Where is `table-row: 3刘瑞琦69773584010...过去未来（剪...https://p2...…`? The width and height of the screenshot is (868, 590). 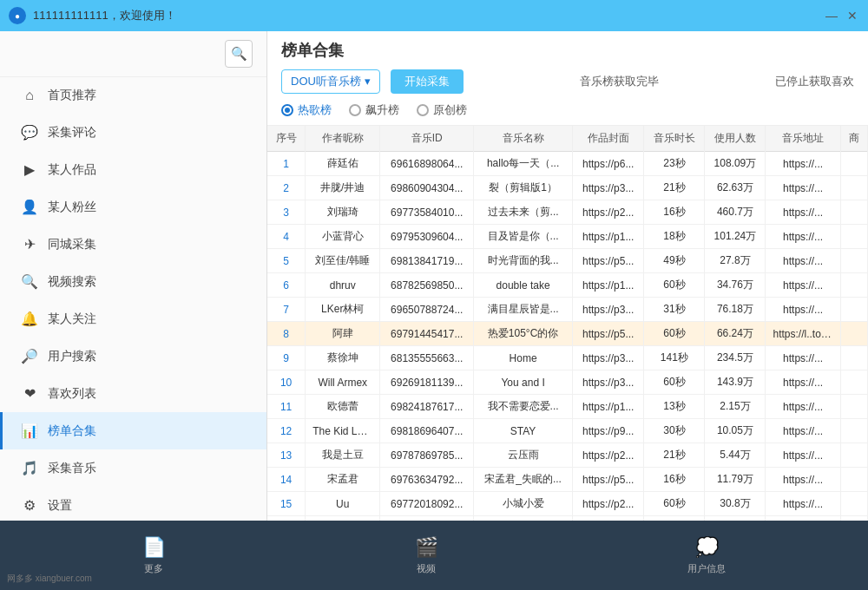
table-row: 3刘瑞琦69773584010...过去未来（剪...https://p2...… is located at coordinates (568, 213).